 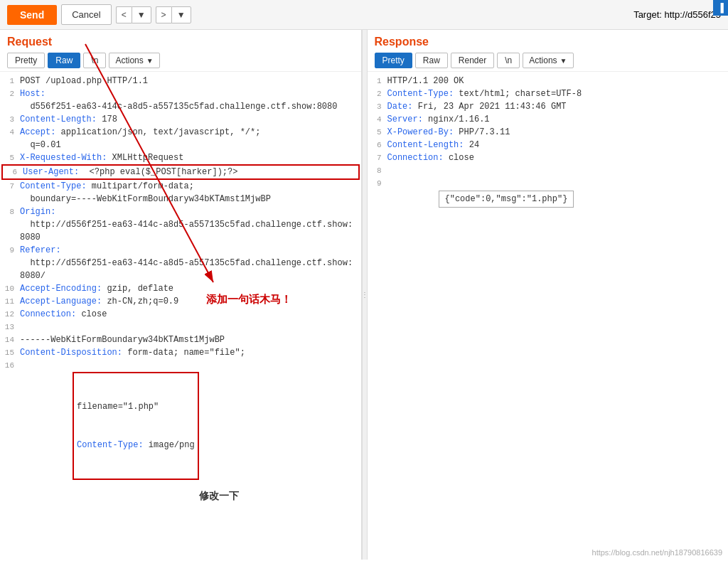 I want to click on request-line-4: 4 Accept: application/json, text/javascr…, so click(x=181, y=139).